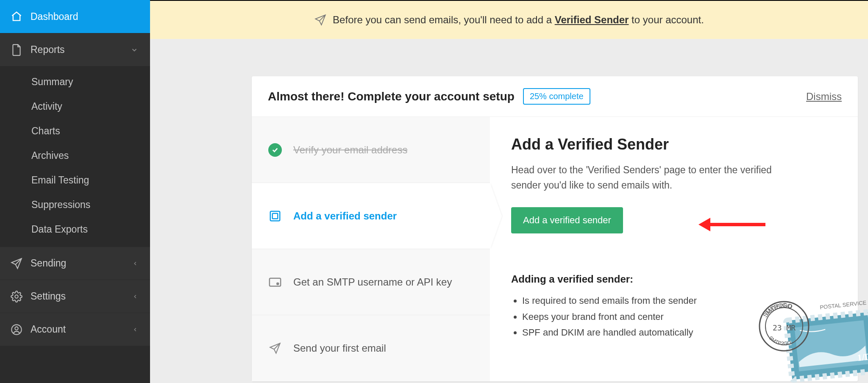 The height and width of the screenshot is (383, 868). I want to click on sidebar-item-account: Account, so click(75, 329).